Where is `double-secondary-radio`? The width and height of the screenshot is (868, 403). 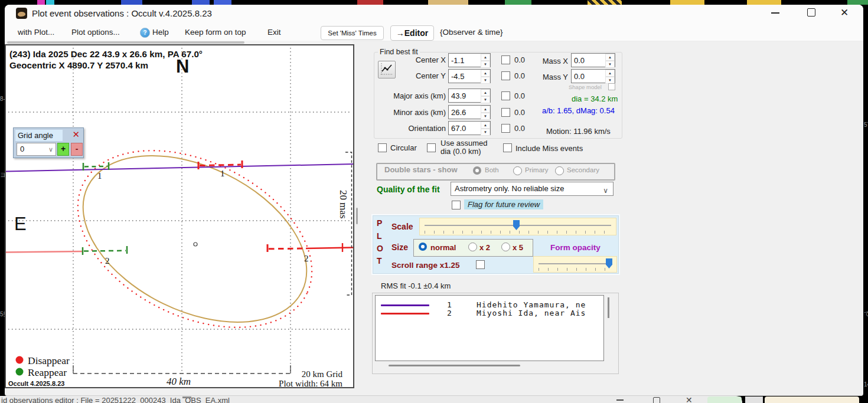
double-secondary-radio is located at coordinates (560, 171).